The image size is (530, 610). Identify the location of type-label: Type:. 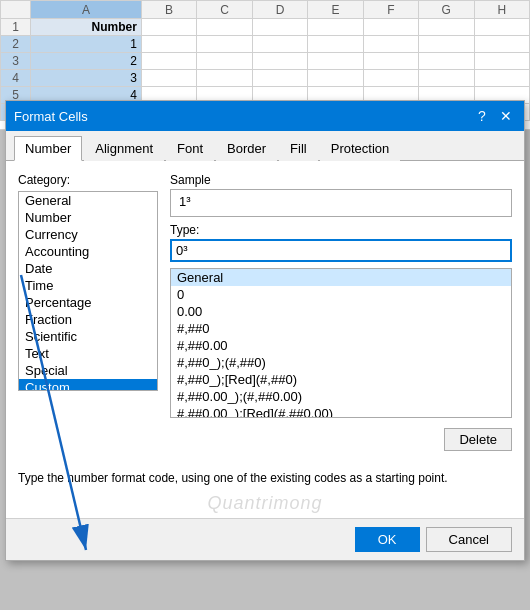
(341, 230).